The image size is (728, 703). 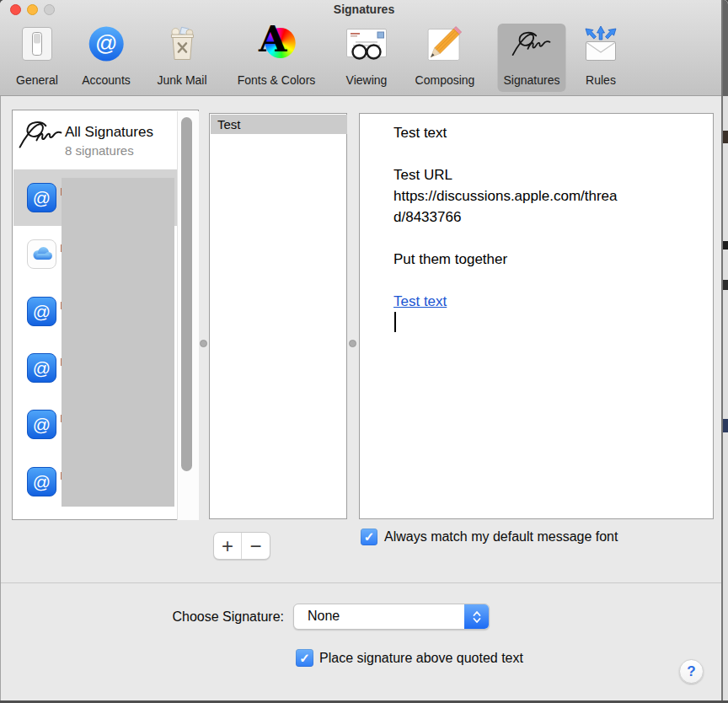 I want to click on editor-line: Put them together, so click(x=549, y=260).